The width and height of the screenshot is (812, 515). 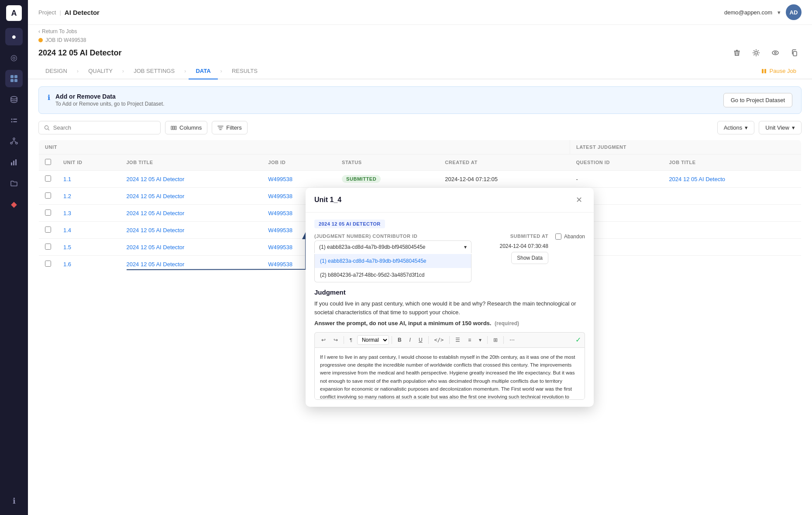 I want to click on info-description: To Add or Remove units, go to Project Da…, so click(x=110, y=104).